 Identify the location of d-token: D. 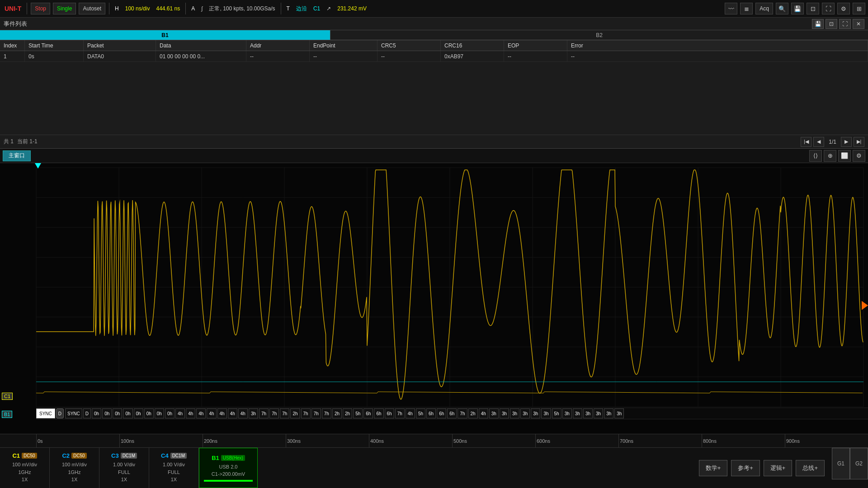
(60, 413).